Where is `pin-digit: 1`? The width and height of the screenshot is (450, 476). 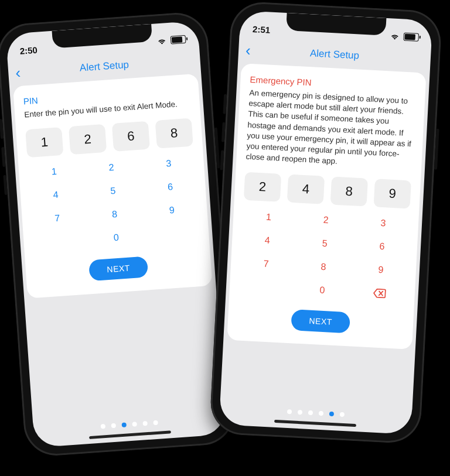 pin-digit: 1 is located at coordinates (45, 142).